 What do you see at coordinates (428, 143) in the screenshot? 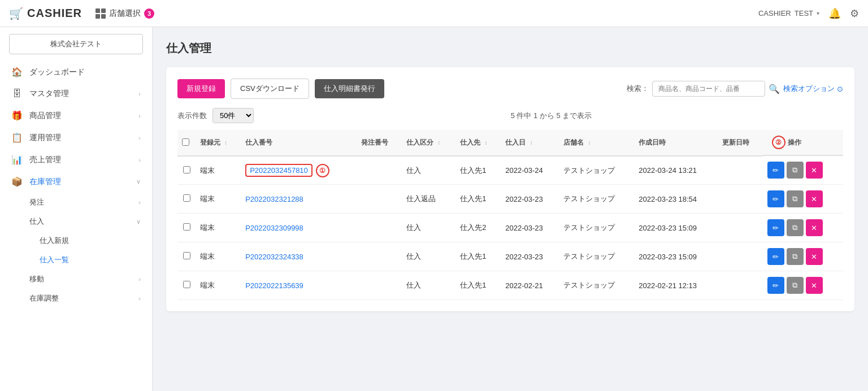
I see `th-purchase-type: 仕入区分 ↕` at bounding box center [428, 143].